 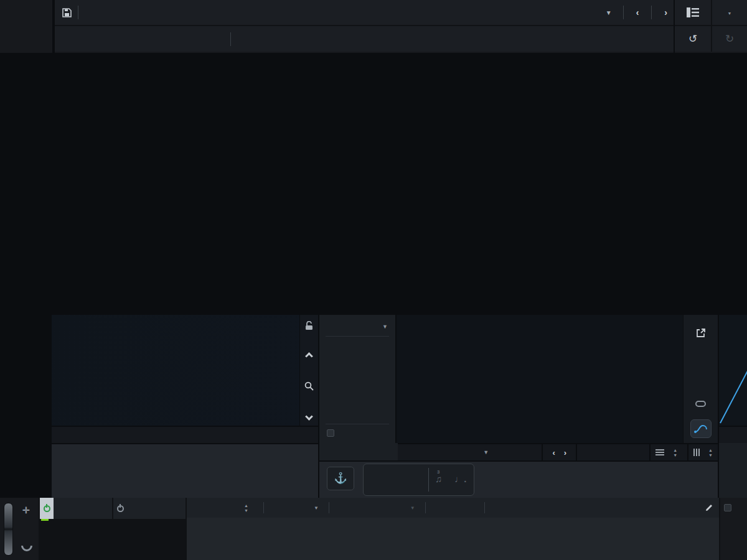 I want to click on key-dropdown-arrow: ▼, so click(x=316, y=508).